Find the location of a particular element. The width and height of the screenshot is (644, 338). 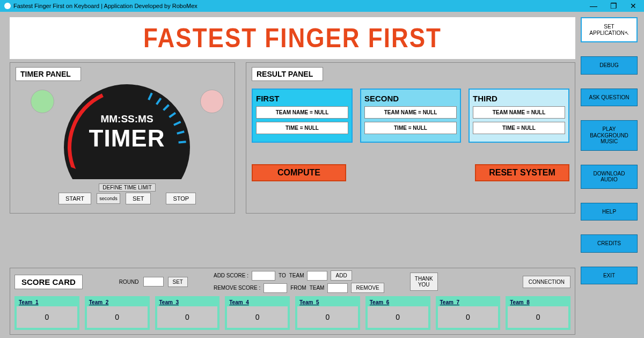

banner-title: FASTEST FINGER FIRST is located at coordinates (292, 38).